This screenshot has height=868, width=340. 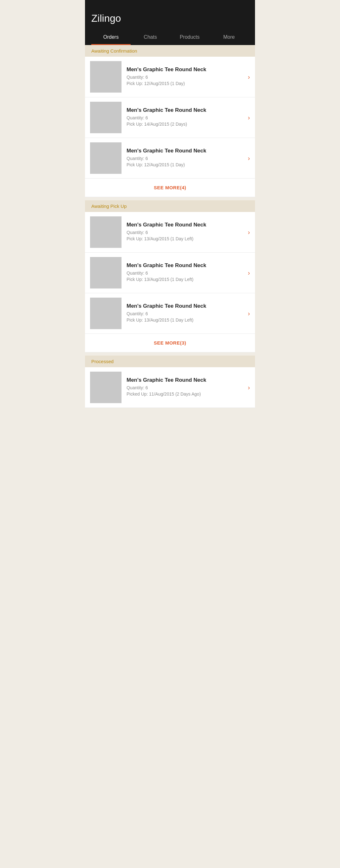 I want to click on tab-more: More, so click(x=229, y=37).